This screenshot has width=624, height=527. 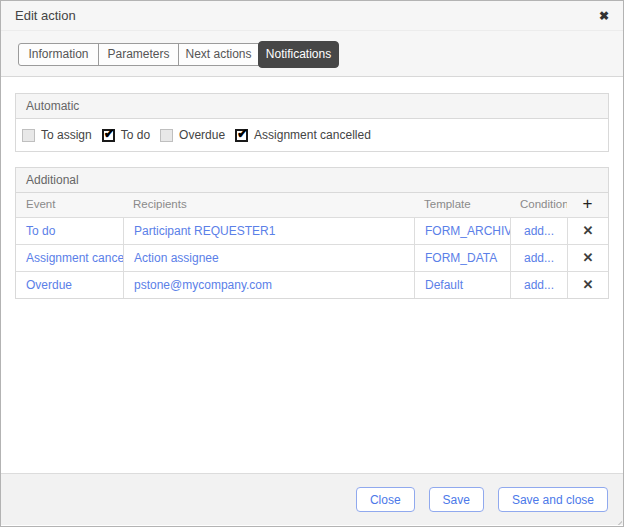 What do you see at coordinates (40, 231) in the screenshot?
I see `event-link: To do` at bounding box center [40, 231].